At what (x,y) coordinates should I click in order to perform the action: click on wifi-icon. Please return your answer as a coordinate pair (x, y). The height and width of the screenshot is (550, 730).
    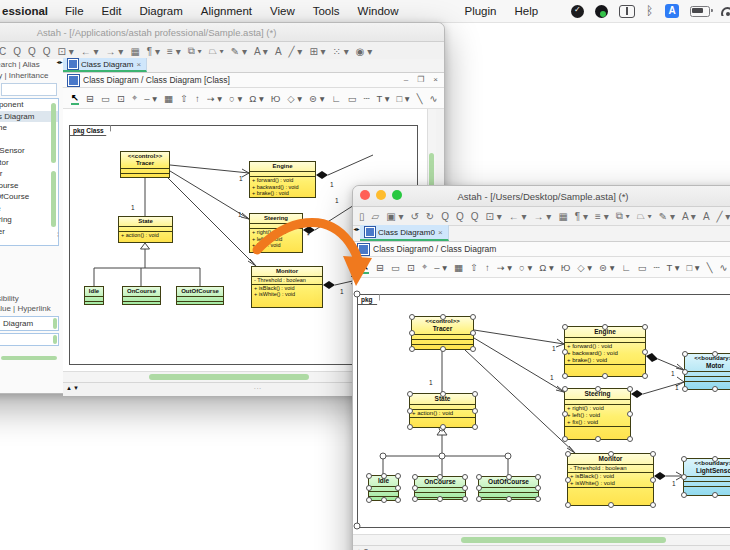
    Looking at the image, I should click on (726, 12).